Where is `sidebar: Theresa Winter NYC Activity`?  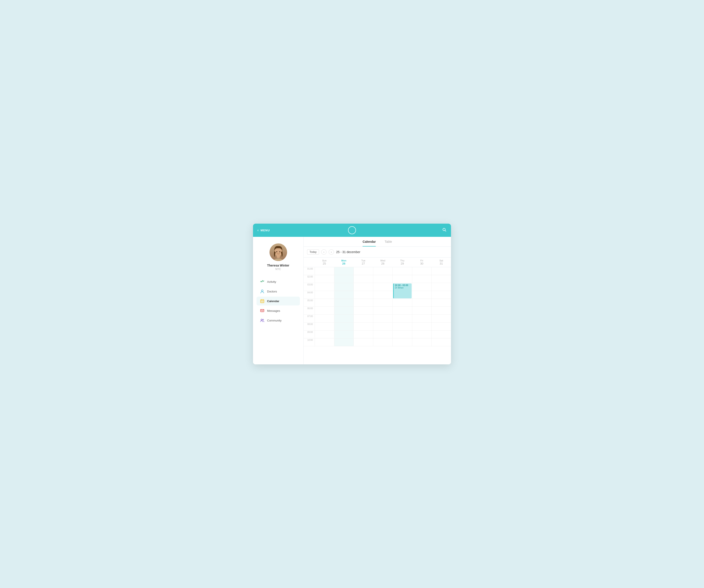
sidebar: Theresa Winter NYC Activity is located at coordinates (278, 301).